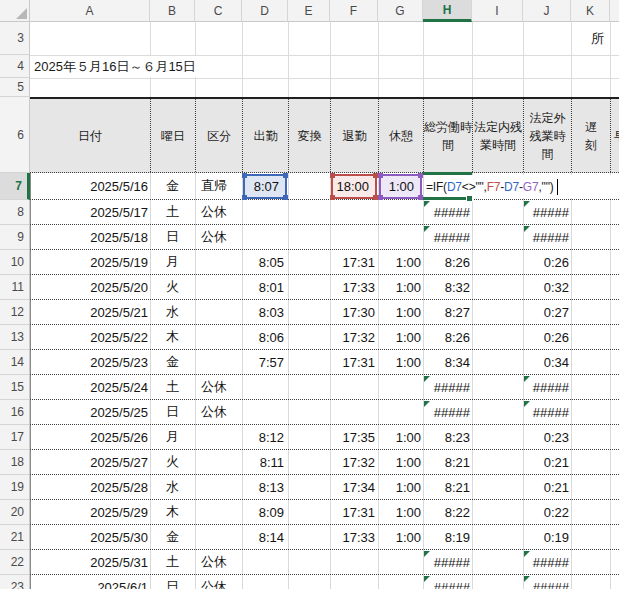  Describe the element at coordinates (547, 262) in the screenshot. I see `cell-J10: 0:26` at that location.